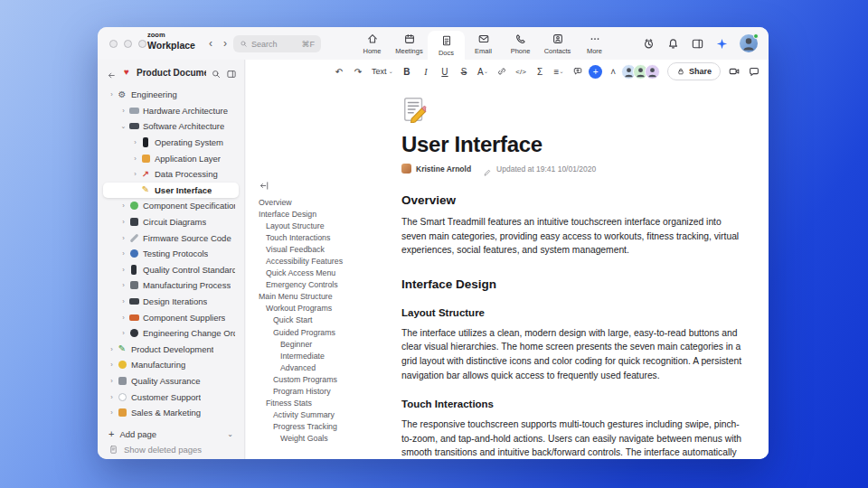  Describe the element at coordinates (171, 397) in the screenshot. I see `sidebar-page-customer-support: ›Customer Support` at that location.